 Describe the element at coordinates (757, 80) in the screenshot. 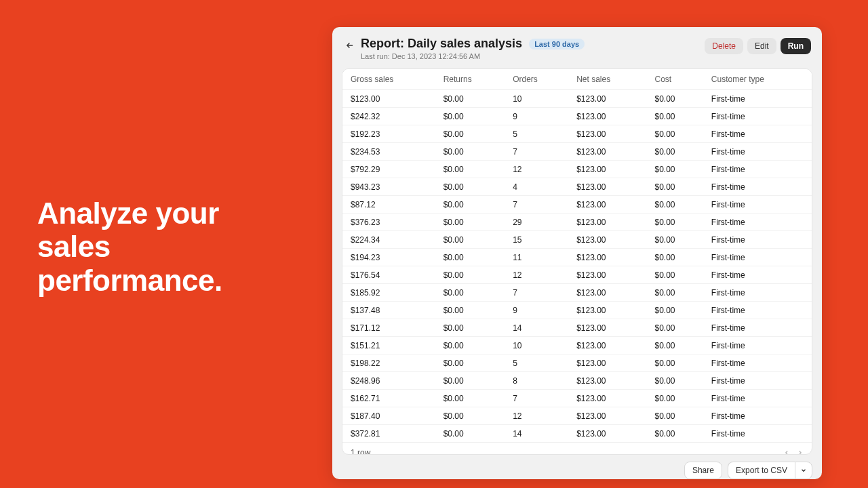

I see `col-customer-type: Customer type` at that location.